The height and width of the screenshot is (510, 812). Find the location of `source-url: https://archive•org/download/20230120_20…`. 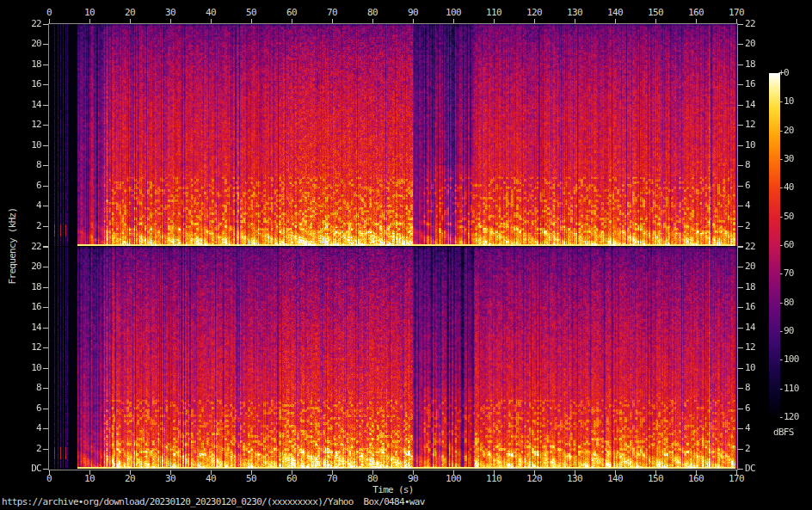

source-url: https://archive•org/download/20230120_20… is located at coordinates (213, 502).